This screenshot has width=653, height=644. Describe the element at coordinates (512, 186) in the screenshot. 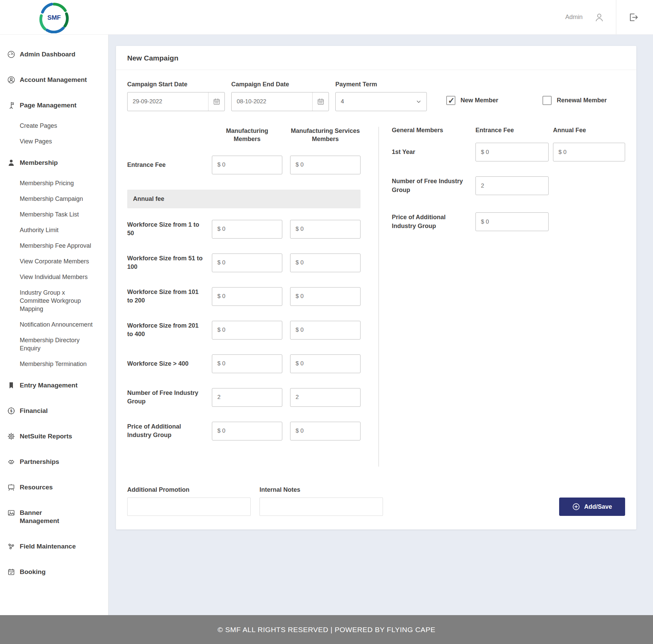

I see `general-free-industry-group-input` at that location.